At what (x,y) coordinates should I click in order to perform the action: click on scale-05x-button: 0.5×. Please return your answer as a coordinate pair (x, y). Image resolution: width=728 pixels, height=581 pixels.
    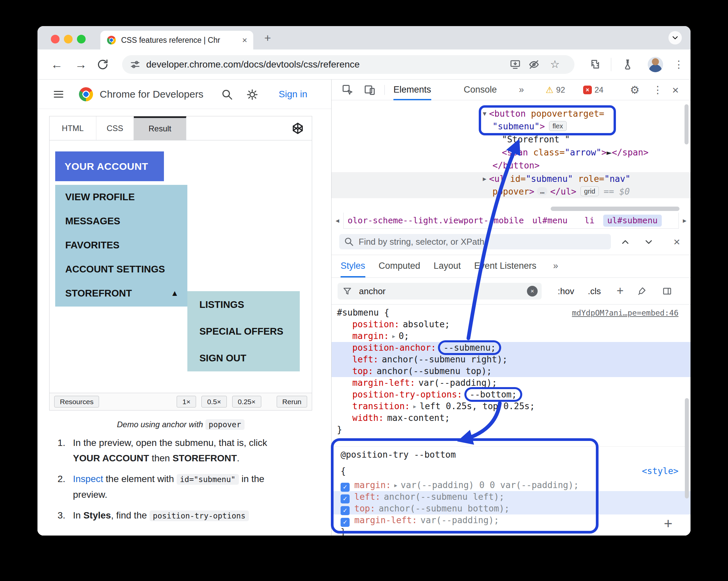
    Looking at the image, I should click on (214, 402).